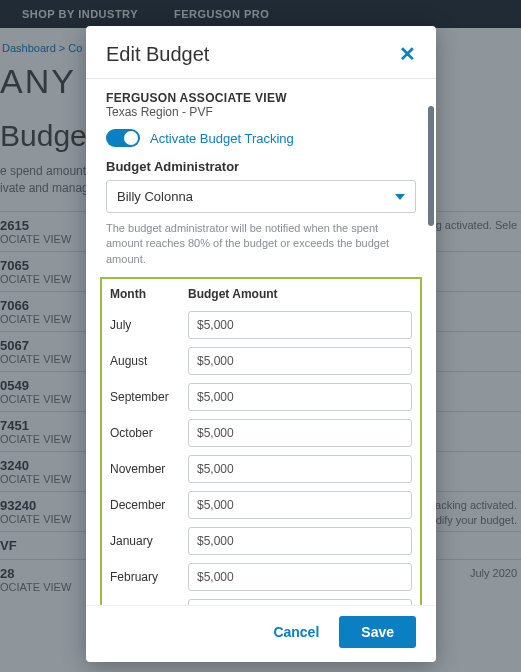  What do you see at coordinates (149, 397) in the screenshot?
I see `month-label: September` at bounding box center [149, 397].